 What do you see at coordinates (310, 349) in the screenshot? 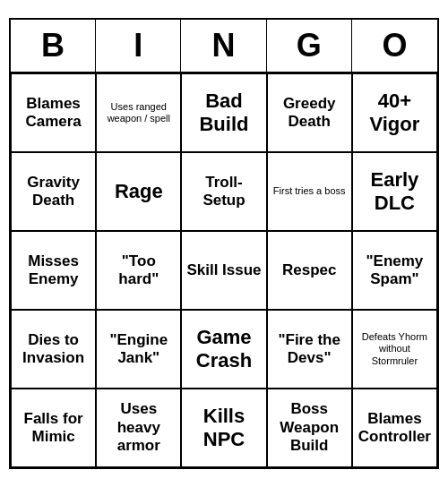
I see `bingo-cell-18: "Fire the Devs"` at bounding box center [310, 349].